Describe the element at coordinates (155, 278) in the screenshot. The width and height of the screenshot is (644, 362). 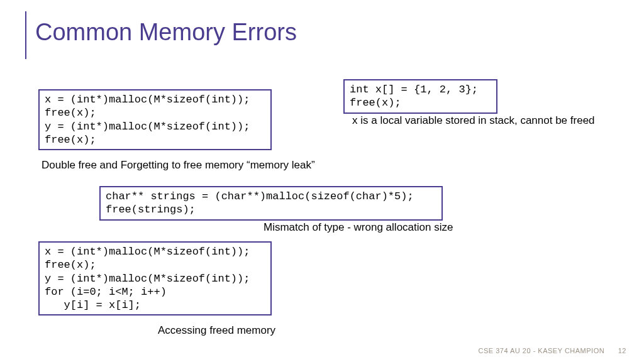
I see `code-box-use-after-free: x = (int*)malloc(M*sizeof(int)); free(x)…` at that location.